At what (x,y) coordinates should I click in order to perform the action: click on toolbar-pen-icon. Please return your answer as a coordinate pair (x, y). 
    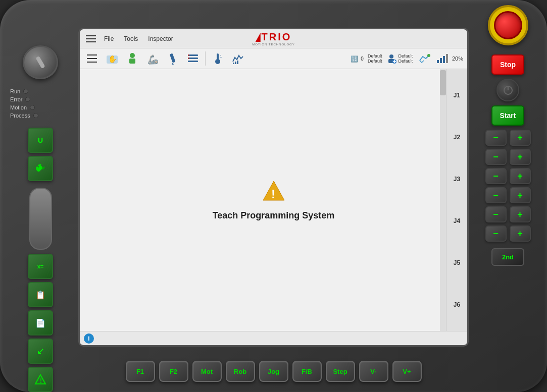
    Looking at the image, I should click on (173, 59).